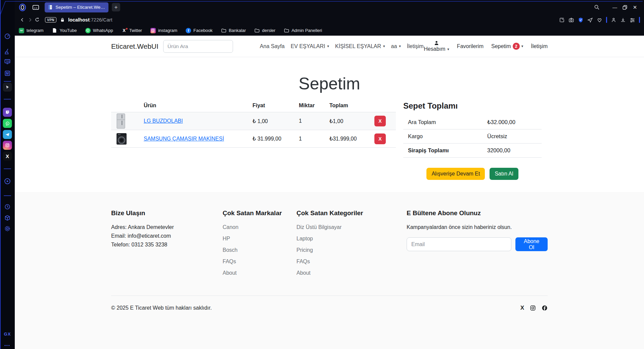 Image resolution: width=644 pixels, height=349 pixels. I want to click on plus-icon: +, so click(116, 7).